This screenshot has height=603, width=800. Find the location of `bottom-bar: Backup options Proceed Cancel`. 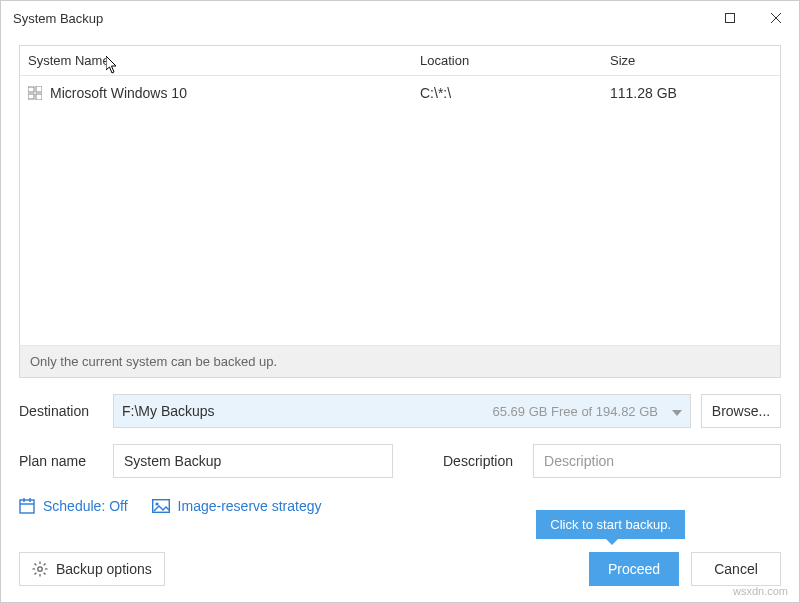

bottom-bar: Backup options Proceed Cancel is located at coordinates (400, 572).